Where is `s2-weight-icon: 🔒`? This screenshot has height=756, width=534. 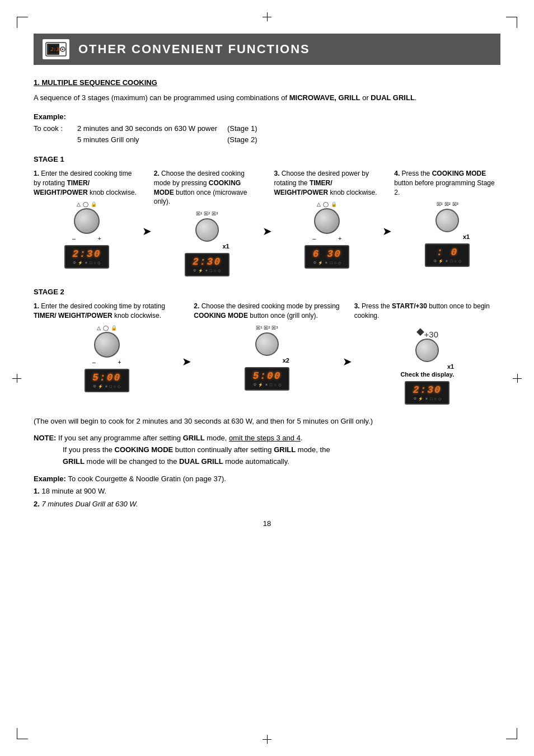
s2-weight-icon: 🔒 is located at coordinates (114, 328).